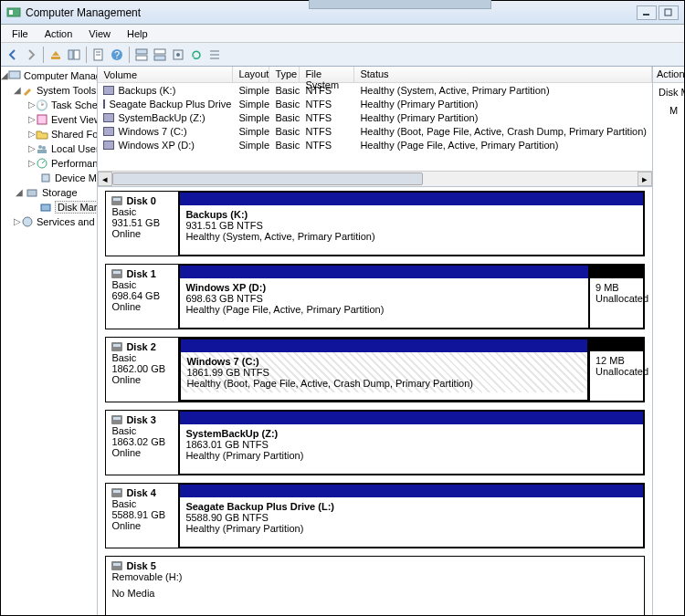 This screenshot has width=685, height=616. What do you see at coordinates (49, 207) in the screenshot?
I see `tree-disk-management: Disk Management` at bounding box center [49, 207].